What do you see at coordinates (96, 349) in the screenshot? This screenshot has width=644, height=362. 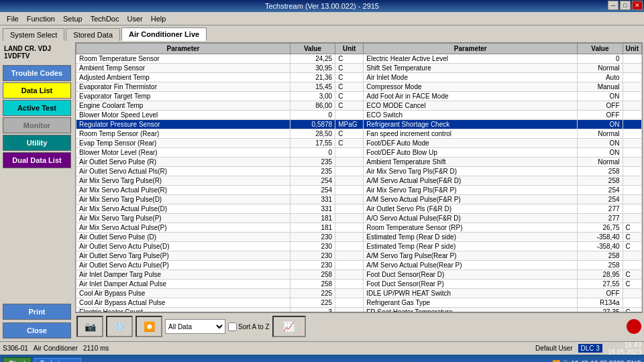 I see `time-status: 2110 ms` at bounding box center [96, 349].